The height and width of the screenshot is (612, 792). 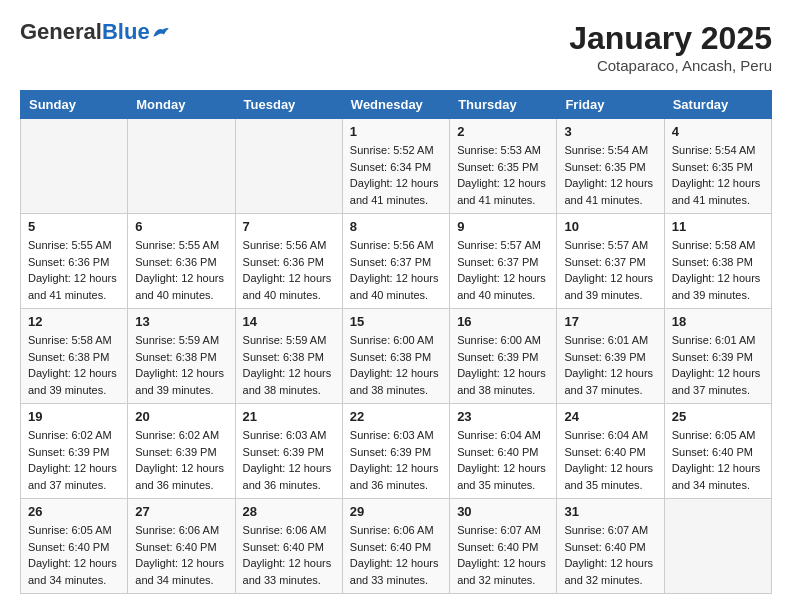 What do you see at coordinates (396, 452) in the screenshot?
I see `calendar-week-row: 19Sunrise: 6:02 AM Sunset: 6:39 PM Dayli…` at bounding box center [396, 452].